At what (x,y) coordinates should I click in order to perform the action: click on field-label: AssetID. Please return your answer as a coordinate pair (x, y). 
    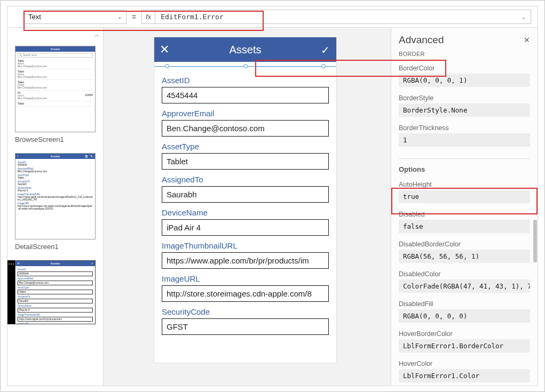
    Looking at the image, I should click on (246, 80).